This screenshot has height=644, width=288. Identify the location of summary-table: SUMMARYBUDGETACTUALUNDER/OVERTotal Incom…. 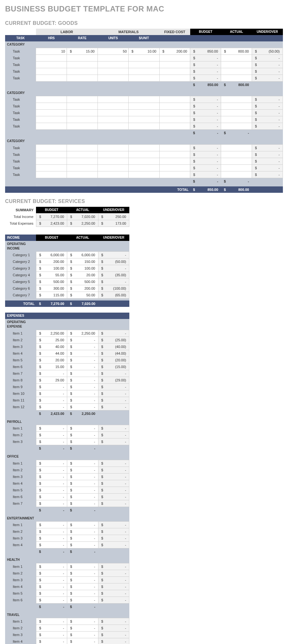
(67, 217).